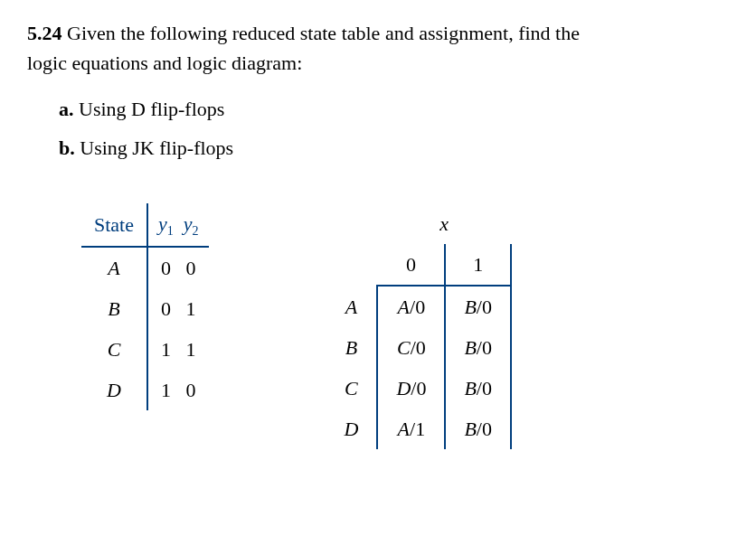 Image resolution: width=756 pixels, height=545 pixels. I want to click on transition-row-C: C D/0 B/0, so click(419, 389).